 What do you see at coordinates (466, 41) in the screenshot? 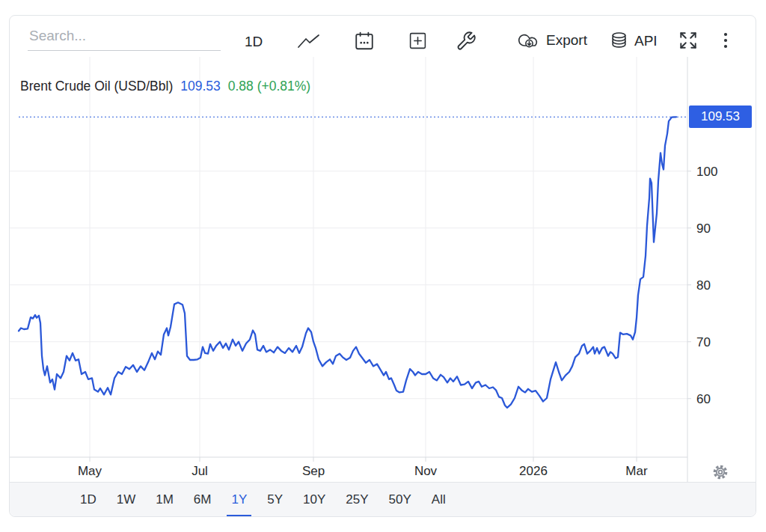
I see `tools-button` at bounding box center [466, 41].